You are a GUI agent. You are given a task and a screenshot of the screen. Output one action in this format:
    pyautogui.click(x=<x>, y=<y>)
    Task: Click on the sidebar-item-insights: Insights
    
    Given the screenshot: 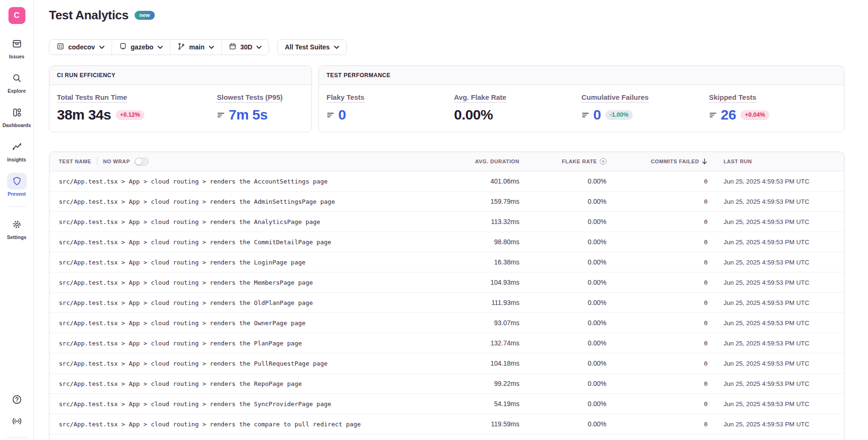 What is the action you would take?
    pyautogui.click(x=17, y=151)
    